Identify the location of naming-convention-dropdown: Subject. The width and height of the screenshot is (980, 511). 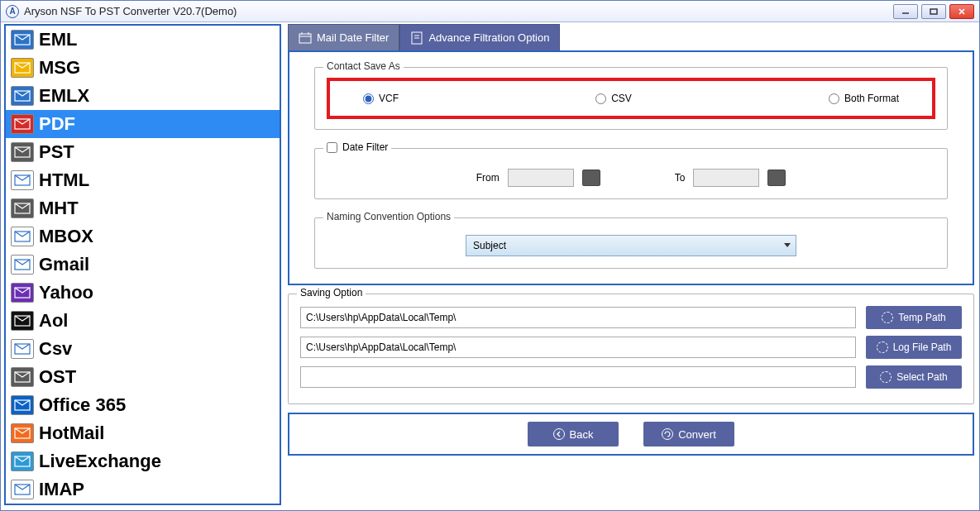
(631, 246).